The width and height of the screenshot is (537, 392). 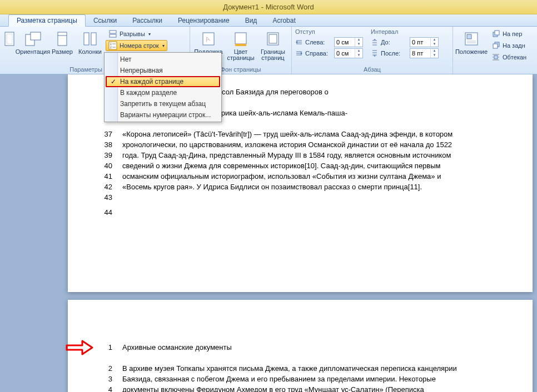 What do you see at coordinates (163, 115) in the screenshot?
I see `dd-options: Варианты нумерации строк...` at bounding box center [163, 115].